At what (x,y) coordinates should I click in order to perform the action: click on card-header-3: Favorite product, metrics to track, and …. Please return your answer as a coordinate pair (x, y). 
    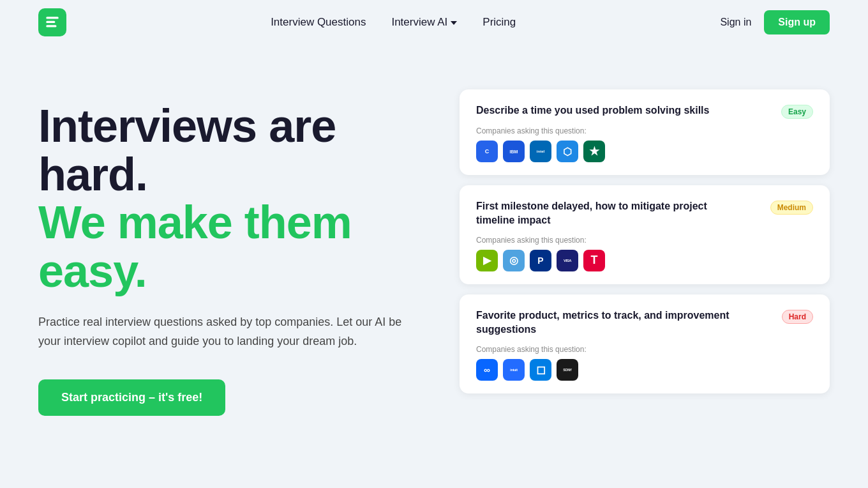
    Looking at the image, I should click on (645, 323).